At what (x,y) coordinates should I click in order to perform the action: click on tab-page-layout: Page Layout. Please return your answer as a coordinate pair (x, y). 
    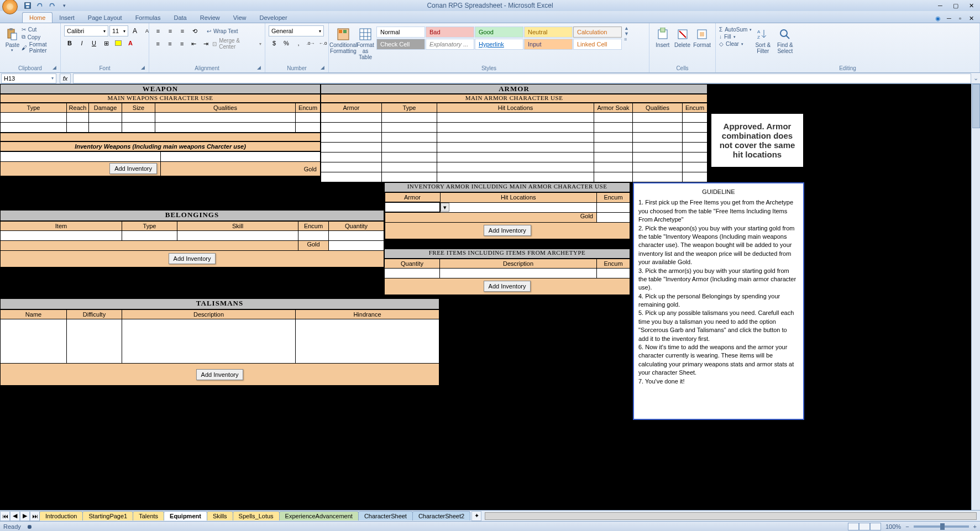
    Looking at the image, I should click on (105, 18).